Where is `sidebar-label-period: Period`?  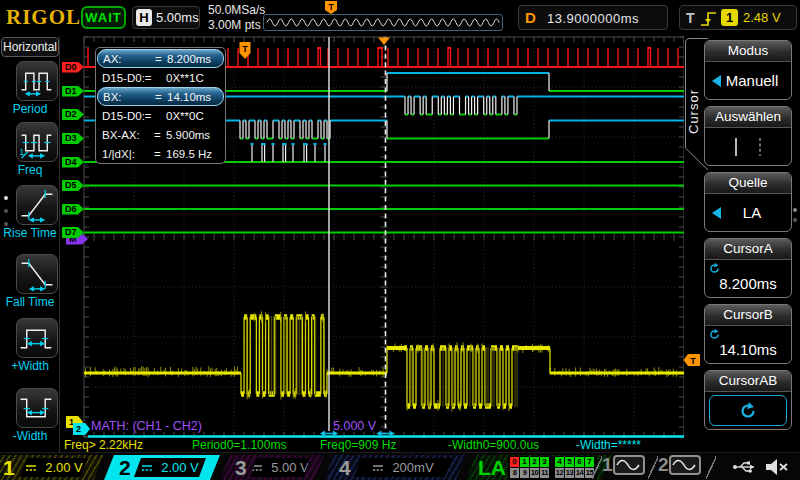
sidebar-label-period: Period is located at coordinates (30, 109).